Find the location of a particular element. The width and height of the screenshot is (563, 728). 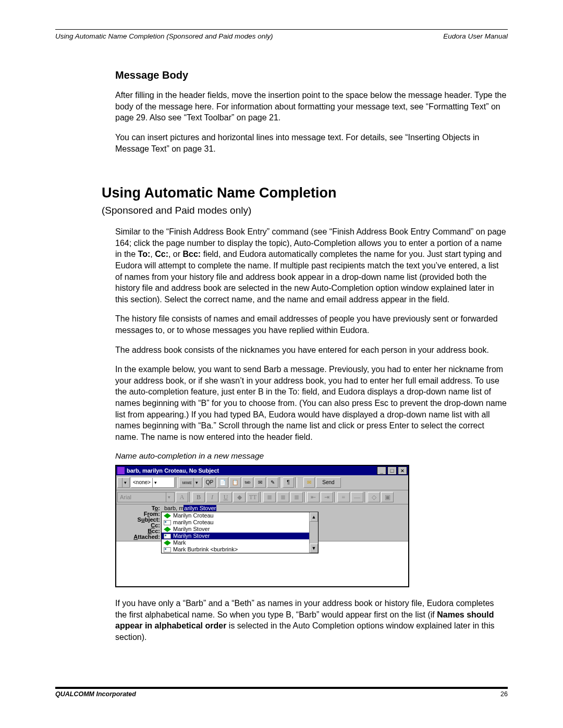

autoname-p5: If you have only a “Barb” and a “Beth” a… is located at coordinates (312, 620).